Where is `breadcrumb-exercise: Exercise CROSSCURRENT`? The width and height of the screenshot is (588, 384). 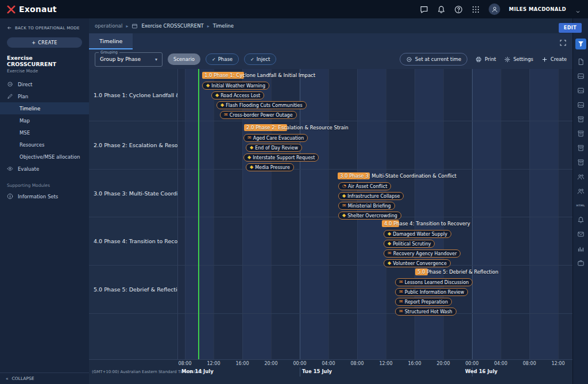
breadcrumb-exercise: Exercise CROSSCURRENT is located at coordinates (172, 26).